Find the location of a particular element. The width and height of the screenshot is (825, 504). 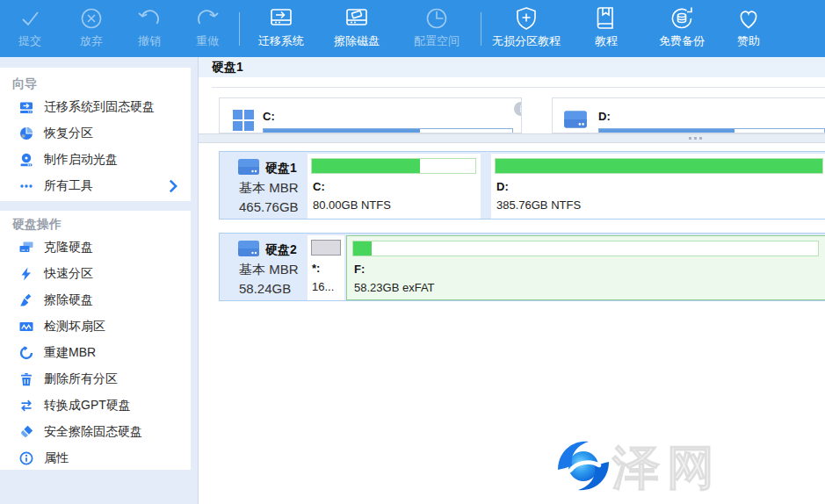

sidebar-item-delete-all-partitions: 删除所有分区 is located at coordinates (95, 379).